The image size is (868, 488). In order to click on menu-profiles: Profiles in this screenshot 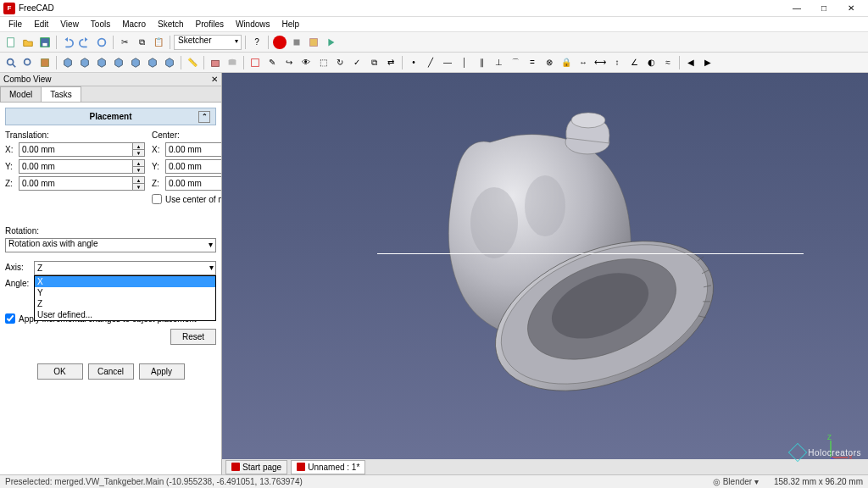, I will do `click(210, 24)`.